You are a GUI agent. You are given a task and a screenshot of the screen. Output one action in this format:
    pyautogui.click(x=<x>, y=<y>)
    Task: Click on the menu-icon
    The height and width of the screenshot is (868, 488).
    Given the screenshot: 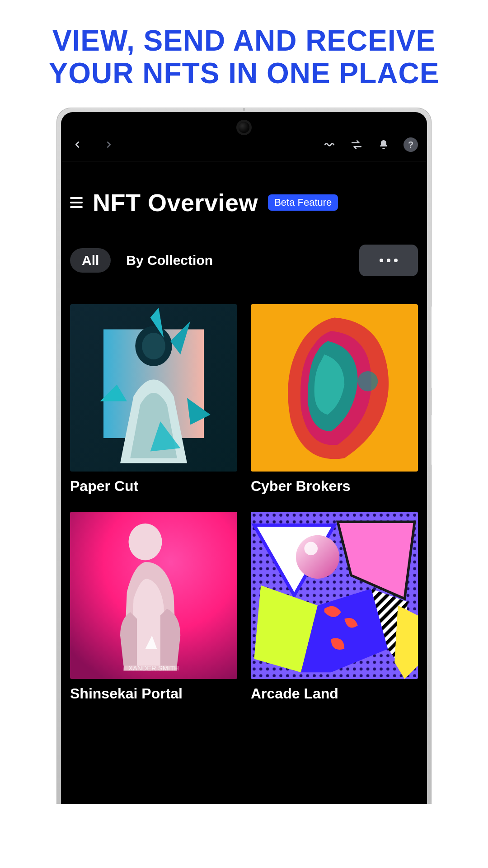 What is the action you would take?
    pyautogui.click(x=76, y=203)
    